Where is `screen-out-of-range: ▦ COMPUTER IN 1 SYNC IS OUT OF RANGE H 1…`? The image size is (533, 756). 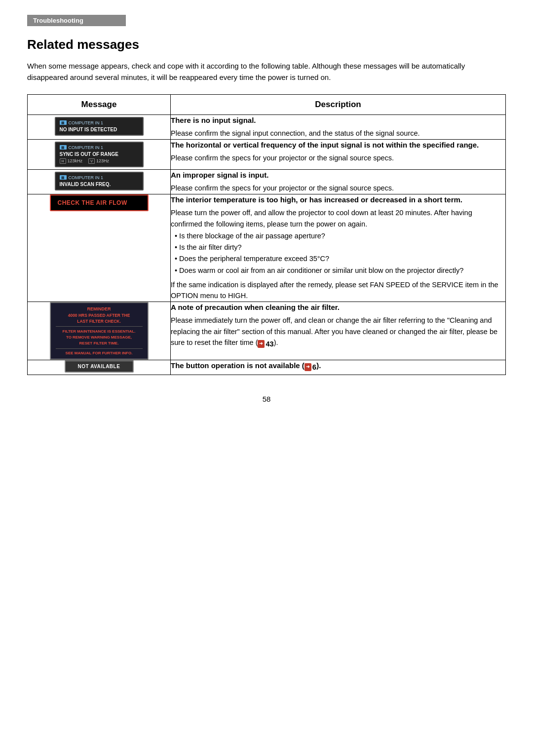
screen-out-of-range: ▦ COMPUTER IN 1 SYNC IS OUT OF RANGE H 1… is located at coordinates (99, 154).